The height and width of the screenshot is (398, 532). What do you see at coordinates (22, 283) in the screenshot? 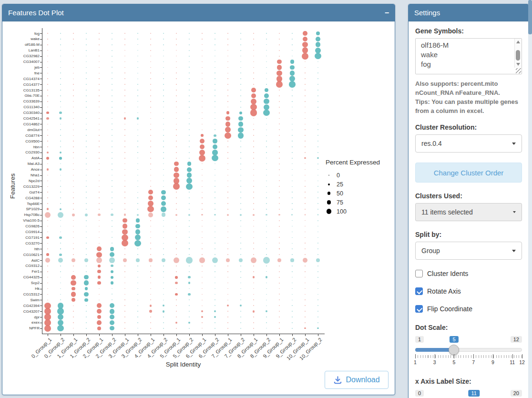
I see `gene-axis-label: Scp2` at bounding box center [22, 283].